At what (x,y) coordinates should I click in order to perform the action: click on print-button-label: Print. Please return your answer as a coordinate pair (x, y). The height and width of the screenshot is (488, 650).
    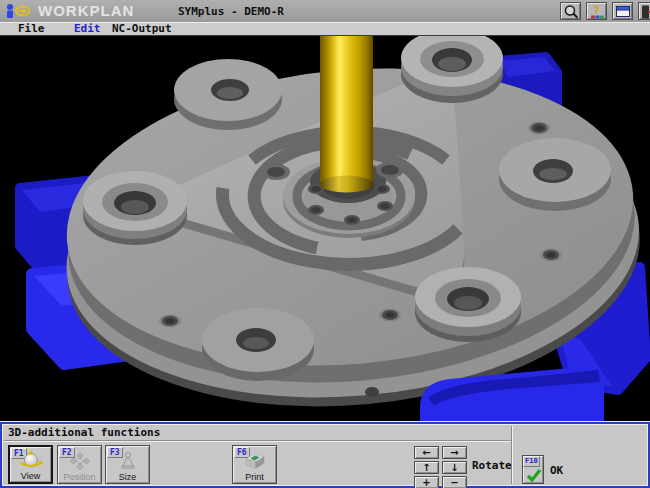
    Looking at the image, I should click on (254, 477).